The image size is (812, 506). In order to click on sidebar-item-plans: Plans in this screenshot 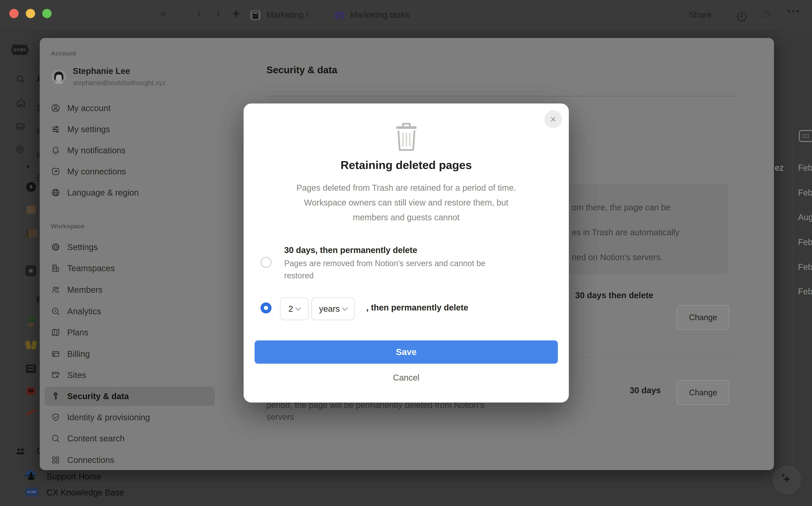, I will do `click(130, 332)`.